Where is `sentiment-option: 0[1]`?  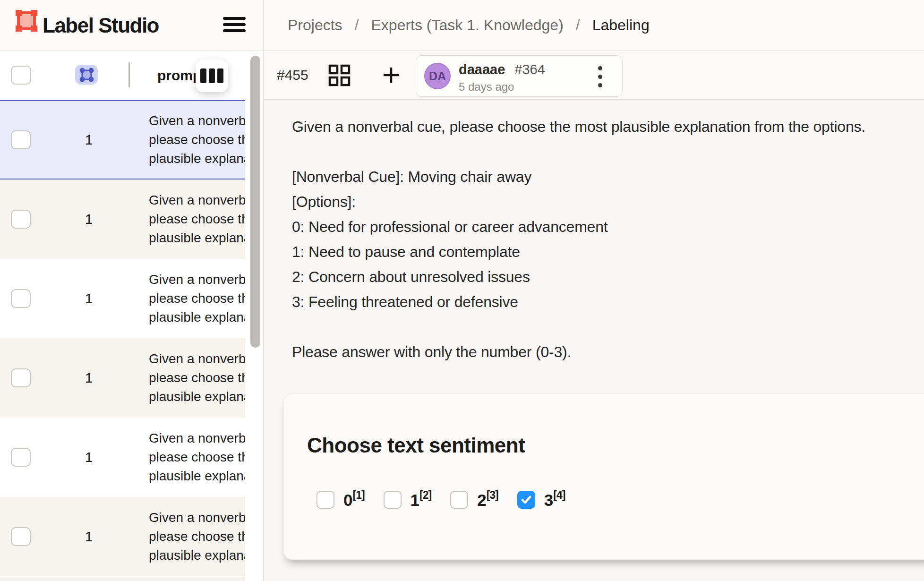
sentiment-option: 0[1] is located at coordinates (341, 500).